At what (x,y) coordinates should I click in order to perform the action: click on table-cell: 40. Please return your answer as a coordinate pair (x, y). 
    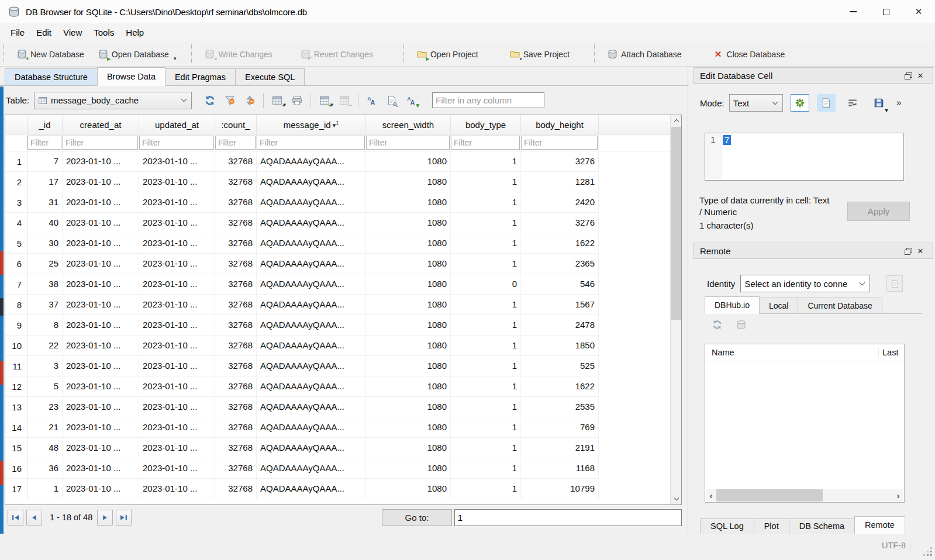
    Looking at the image, I should click on (45, 223).